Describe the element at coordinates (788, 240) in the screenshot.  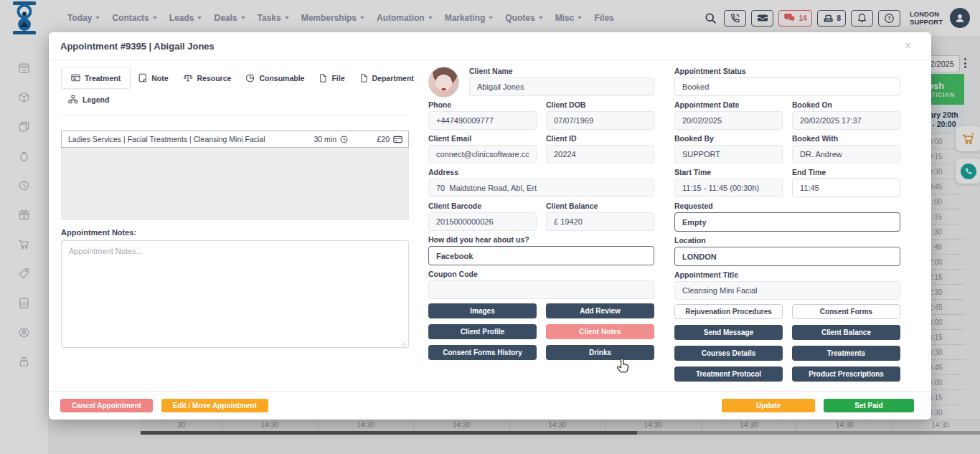
I see `location-label: Location` at that location.